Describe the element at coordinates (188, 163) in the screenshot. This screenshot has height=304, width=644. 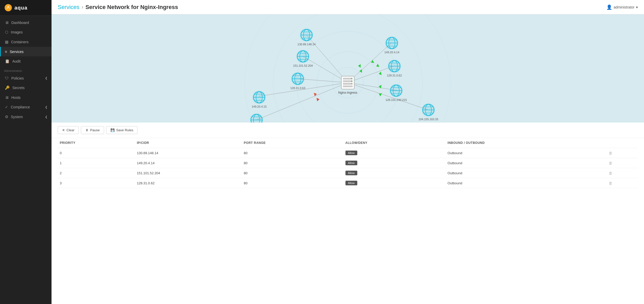
I see `cell-ip: 149.20.4.14` at that location.